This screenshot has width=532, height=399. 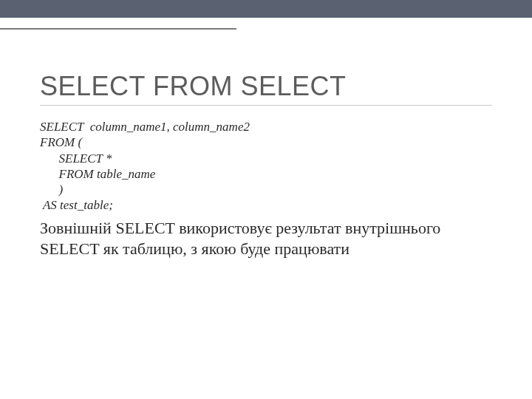 What do you see at coordinates (266, 174) in the screenshot?
I see `code-line: FROM table_name` at bounding box center [266, 174].